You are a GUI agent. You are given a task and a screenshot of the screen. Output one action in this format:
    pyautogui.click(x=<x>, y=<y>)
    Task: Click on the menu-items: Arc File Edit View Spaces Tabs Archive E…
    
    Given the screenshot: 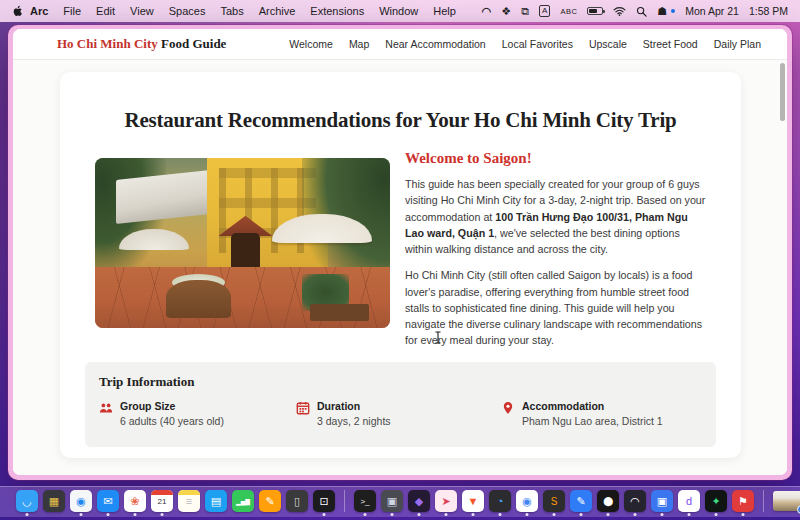 What is the action you would take?
    pyautogui.click(x=243, y=11)
    